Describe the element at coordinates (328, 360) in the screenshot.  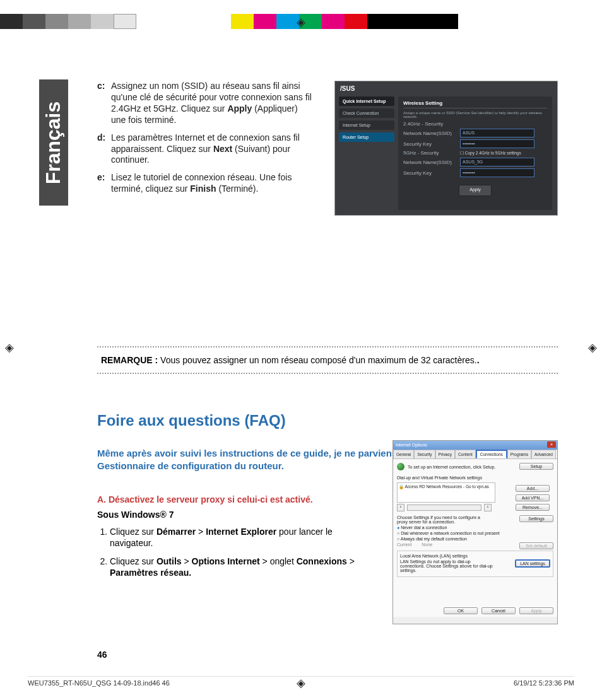
I see `note-block: REMARQUE : Vous pouvez assigner un nom r…` at that location.